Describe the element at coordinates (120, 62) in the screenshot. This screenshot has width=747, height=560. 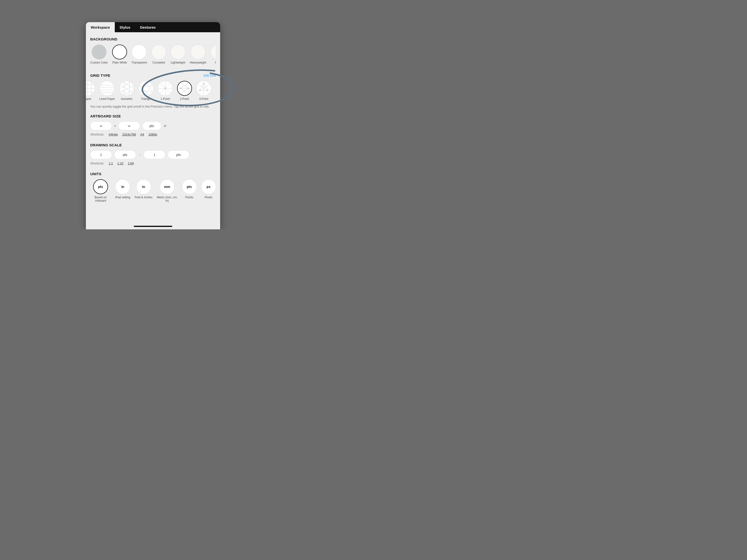
I see `bg-label: Plain White` at that location.